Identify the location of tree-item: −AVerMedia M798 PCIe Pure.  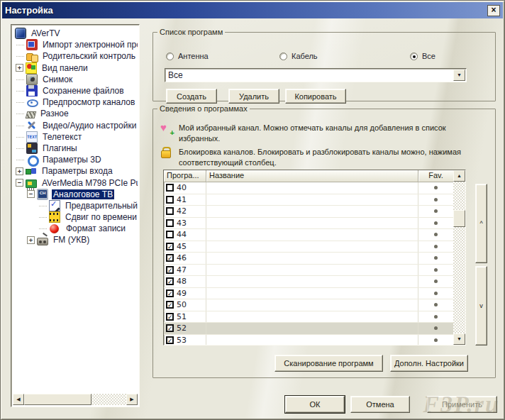
(75, 182).